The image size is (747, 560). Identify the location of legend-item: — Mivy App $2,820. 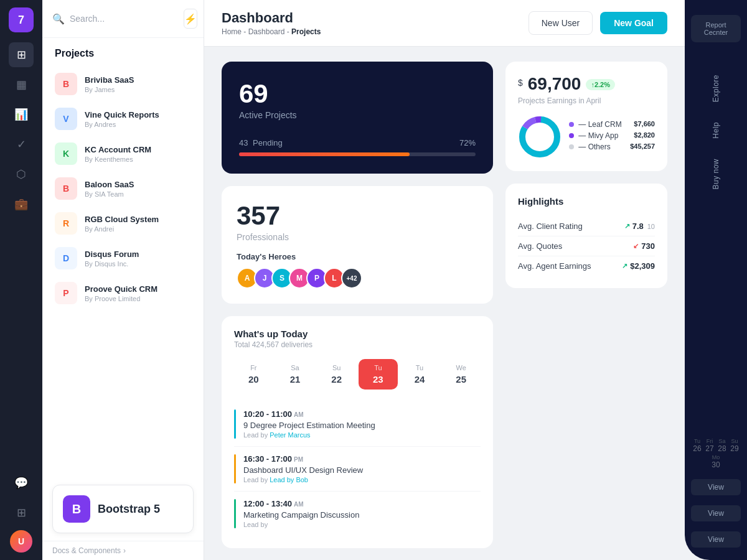
(612, 136).